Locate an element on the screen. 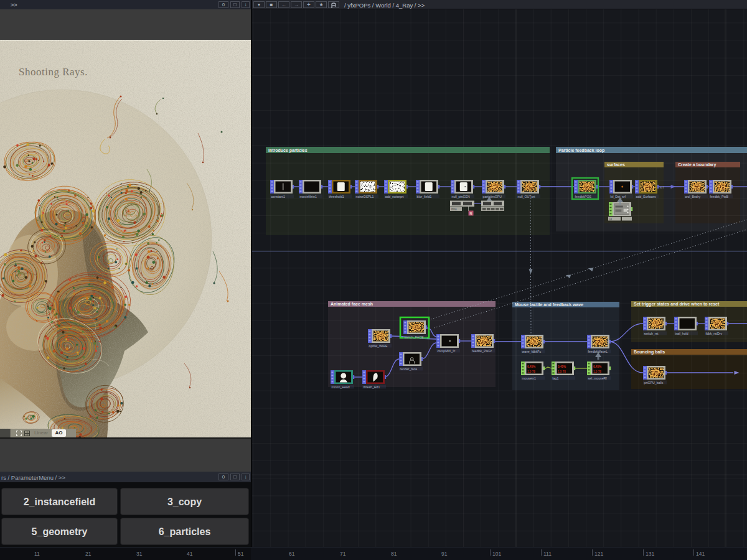  svg-text: add_noiseprt is located at coordinates (395, 197).